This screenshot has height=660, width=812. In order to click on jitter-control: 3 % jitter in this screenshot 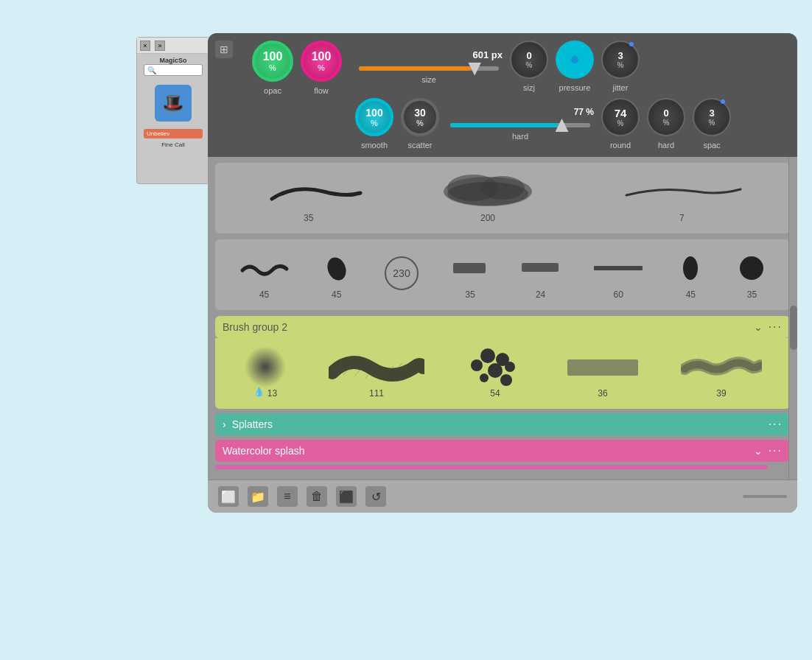, I will do `click(620, 66)`.